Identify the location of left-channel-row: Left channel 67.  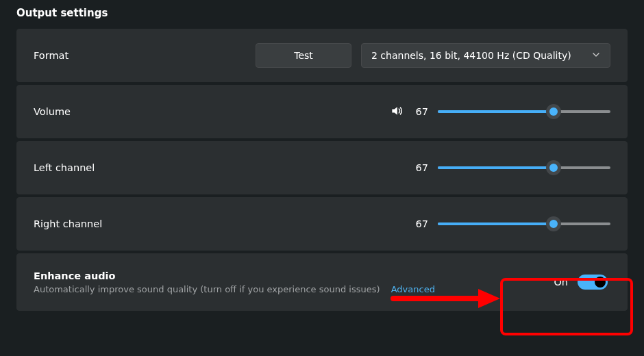
(322, 168).